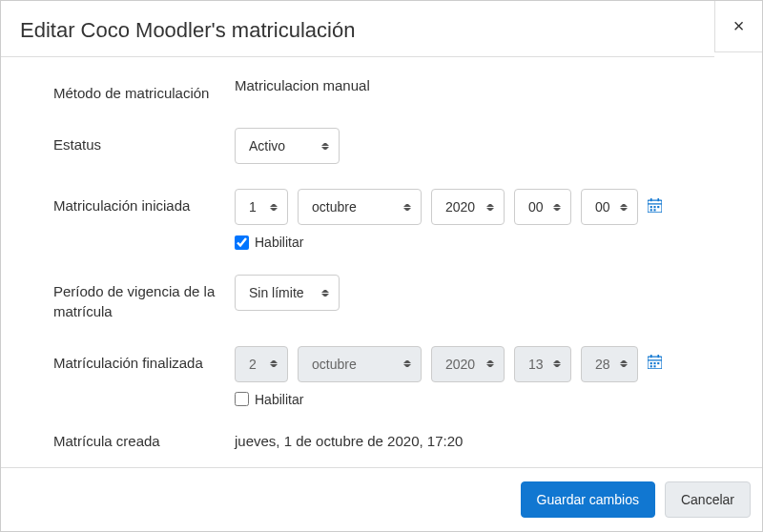 The width and height of the screenshot is (763, 532). I want to click on row-timeend: Matrículación finalizada 2 octubre 2020, so click(393, 377).